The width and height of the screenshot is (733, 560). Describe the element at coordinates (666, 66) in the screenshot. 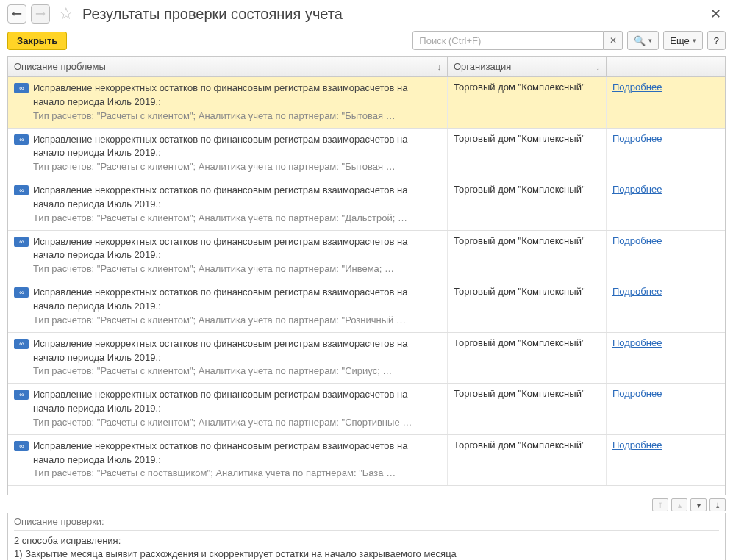

I see `column-header-details` at that location.